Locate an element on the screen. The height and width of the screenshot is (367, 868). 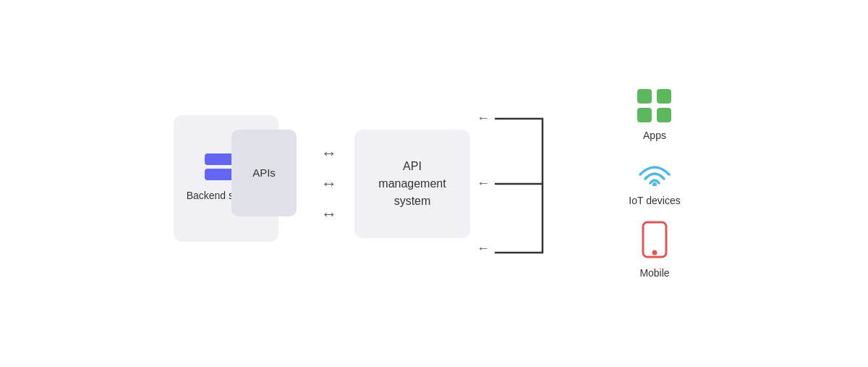
left-arrows-section: ↔ ↔ ↔ is located at coordinates (329, 184).